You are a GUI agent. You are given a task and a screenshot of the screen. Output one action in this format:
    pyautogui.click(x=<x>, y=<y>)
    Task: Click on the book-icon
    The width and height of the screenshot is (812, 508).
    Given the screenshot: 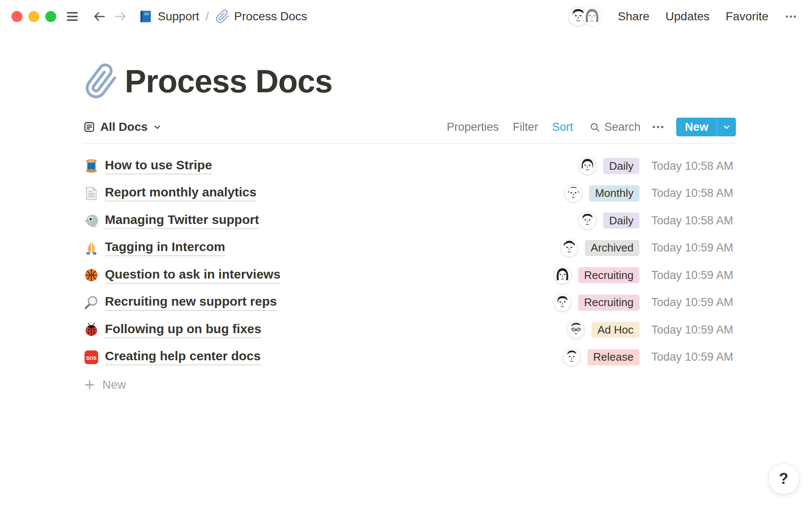 What is the action you would take?
    pyautogui.click(x=146, y=17)
    